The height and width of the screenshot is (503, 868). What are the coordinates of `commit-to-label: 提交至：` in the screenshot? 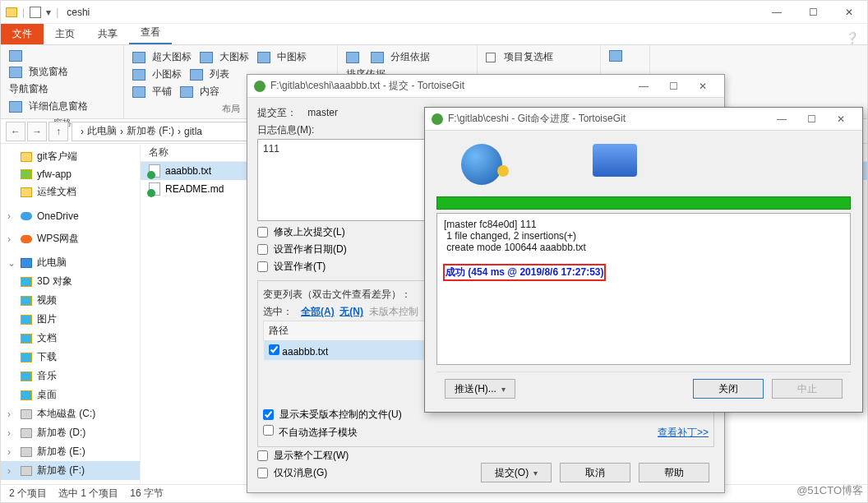 It's located at (277, 113).